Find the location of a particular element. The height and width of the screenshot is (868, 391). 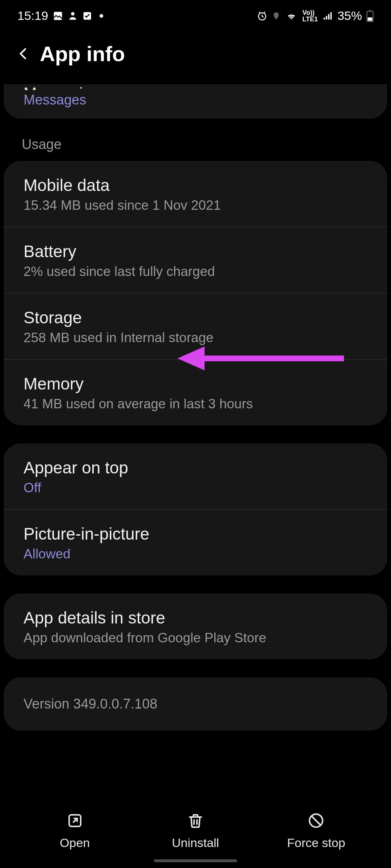

row-title: Battery is located at coordinates (196, 251).